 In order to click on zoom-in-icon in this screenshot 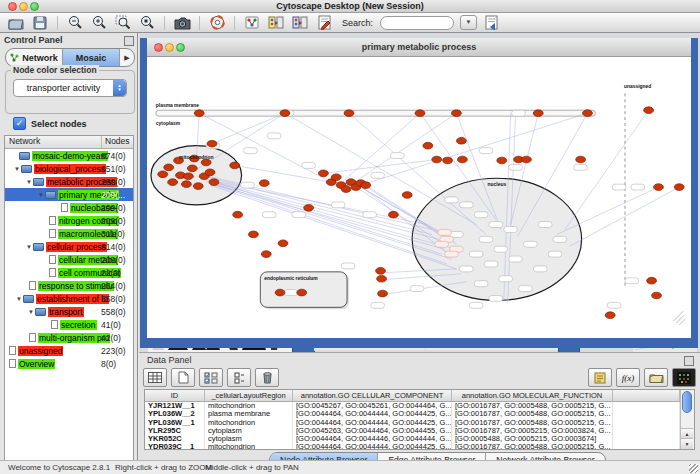, I will do `click(99, 23)`.